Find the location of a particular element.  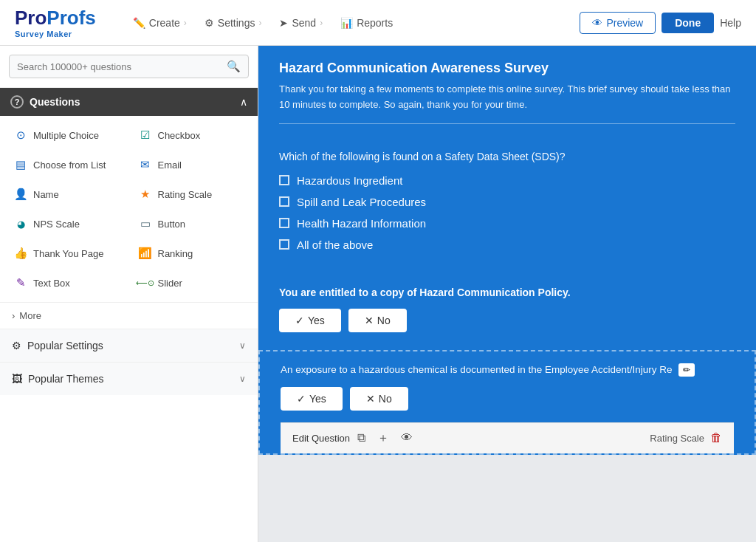

question-mark-icon: ? is located at coordinates (17, 102).